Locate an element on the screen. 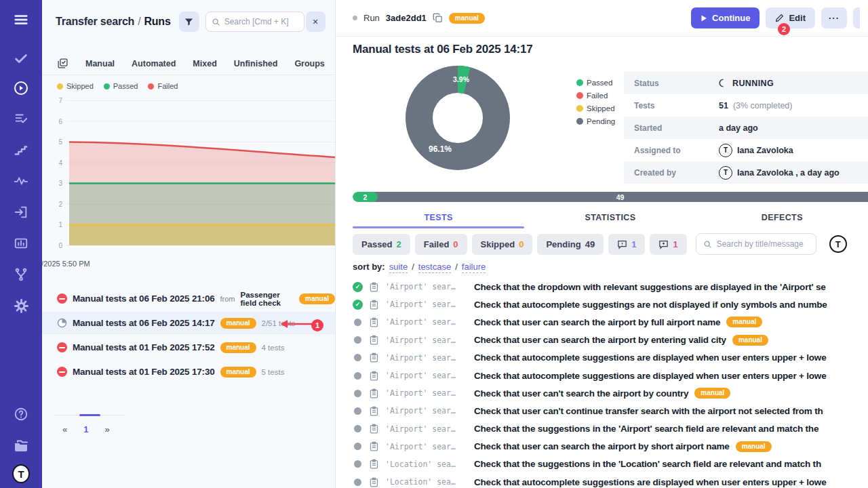 The width and height of the screenshot is (868, 488). run-list-item: Manual tests at 01 Feb 2025 17:52 manual… is located at coordinates (189, 347).